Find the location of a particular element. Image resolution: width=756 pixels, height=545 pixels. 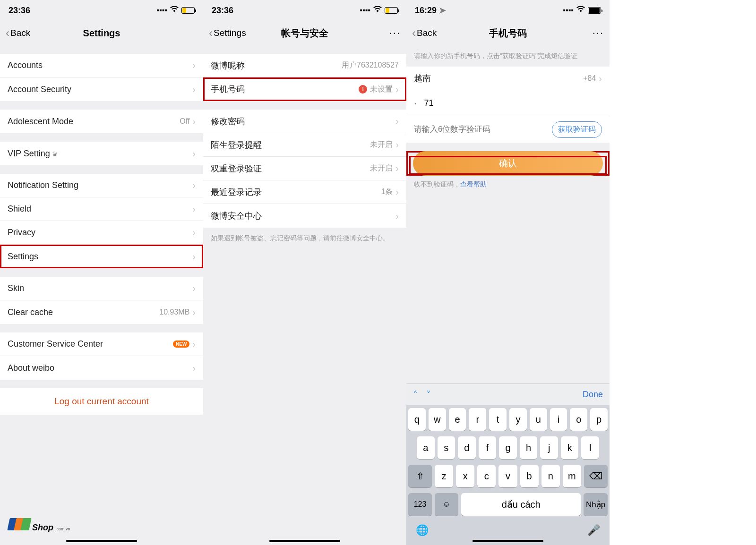

numeric-key: 123 is located at coordinates (420, 504).